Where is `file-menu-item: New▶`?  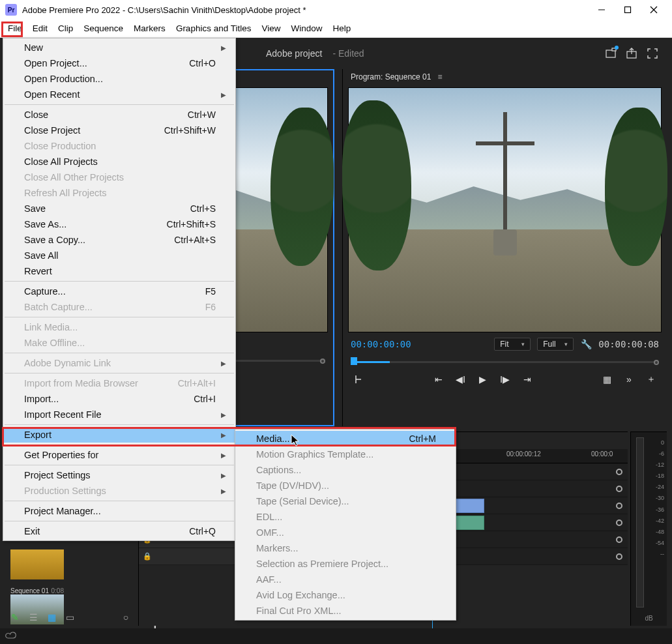
file-menu-item: New▶ is located at coordinates (119, 48).